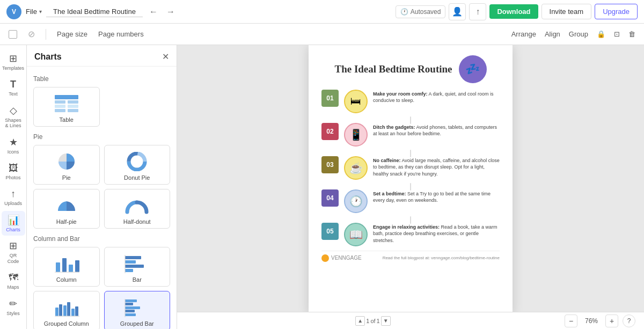 This screenshot has width=644, height=329. I want to click on file-arrow-icon: ▾, so click(41, 12).